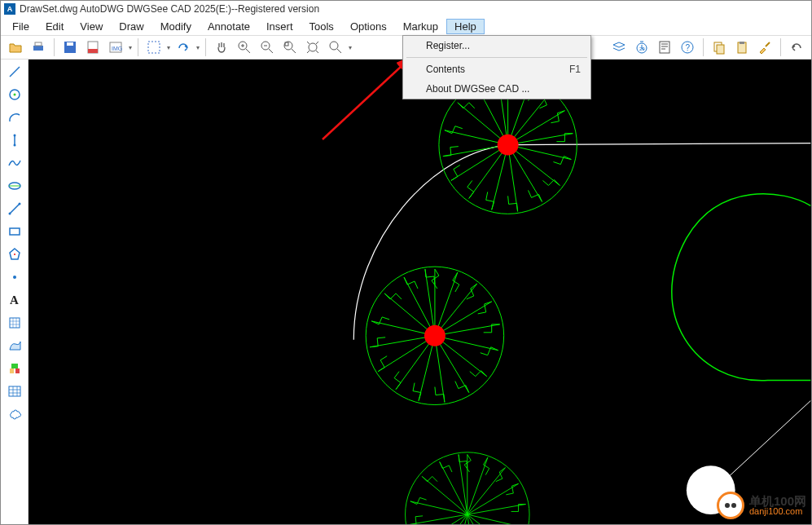 This screenshot has height=525, width=812. Describe the element at coordinates (15, 117) in the screenshot. I see `arc-tool` at that location.